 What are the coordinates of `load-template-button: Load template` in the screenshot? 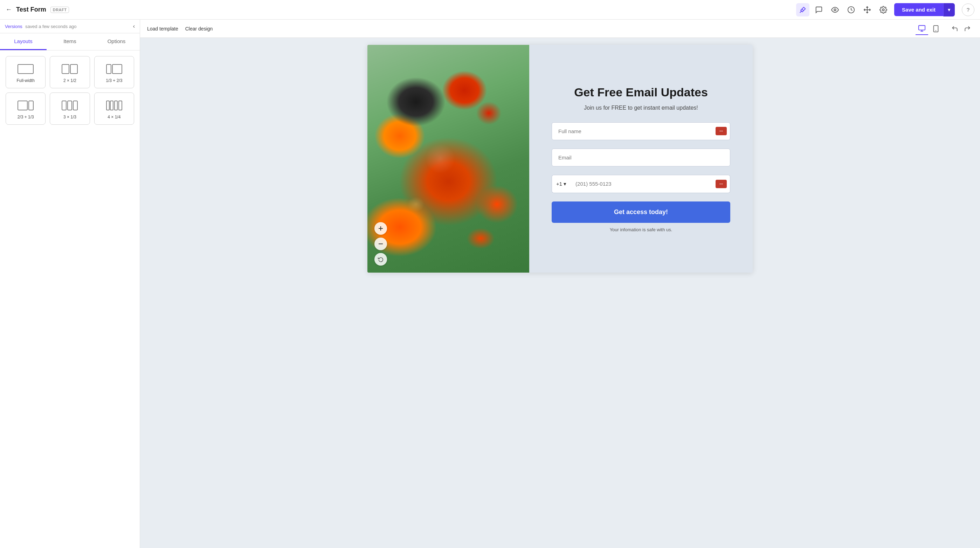 It's located at (163, 29).